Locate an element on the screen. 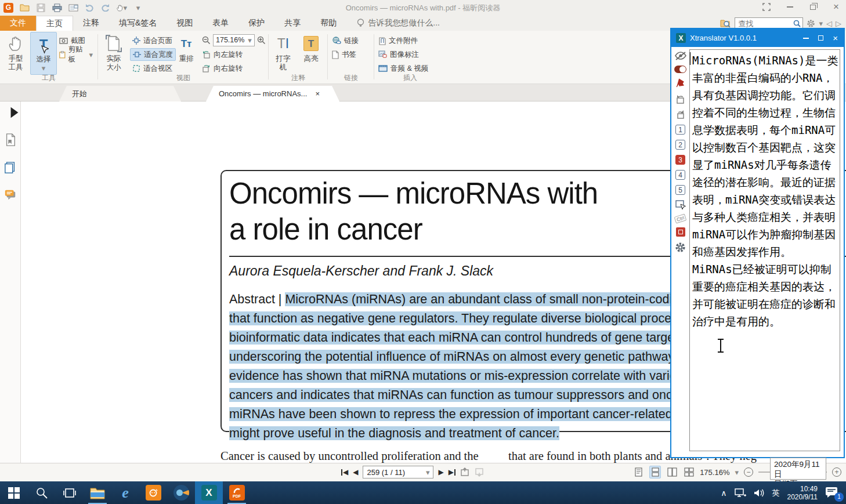 This screenshot has width=846, height=504. single-page-layout-button is located at coordinates (638, 472).